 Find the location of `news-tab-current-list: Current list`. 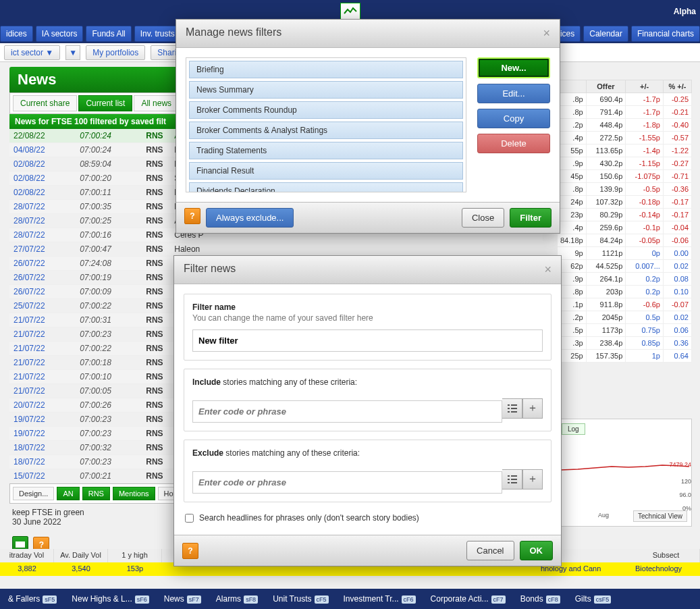

news-tab-current-list: Current list is located at coordinates (105, 103).